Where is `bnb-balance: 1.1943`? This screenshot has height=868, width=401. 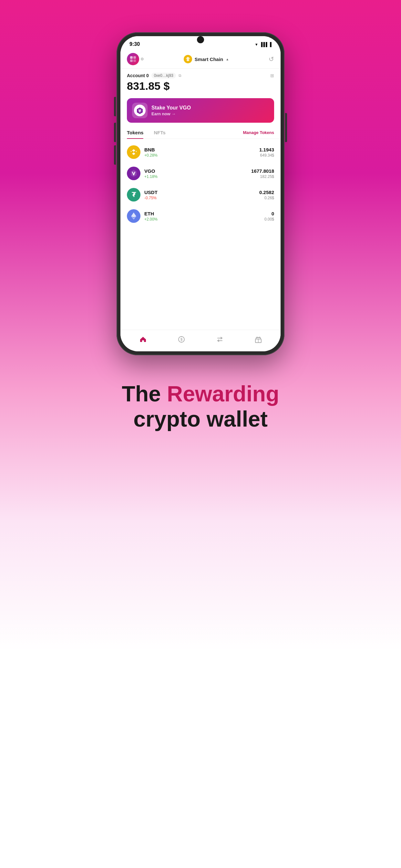 bnb-balance: 1.1943 is located at coordinates (267, 150).